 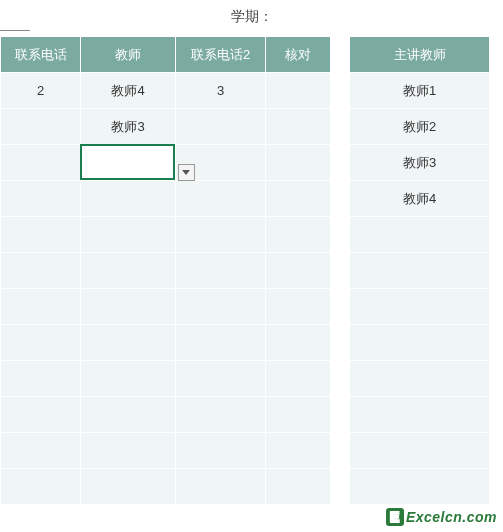 What do you see at coordinates (420, 127) in the screenshot?
I see `table-row: 教师2` at bounding box center [420, 127].